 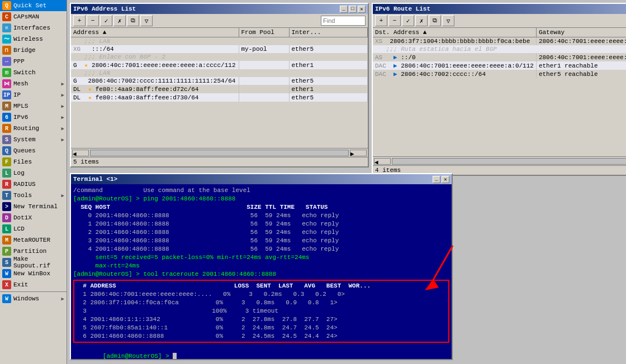 I want to click on table-row: DAC ▶ 2806:40c:7001:eeee:eeee:eeee:a:0/1…, so click(x=500, y=66).